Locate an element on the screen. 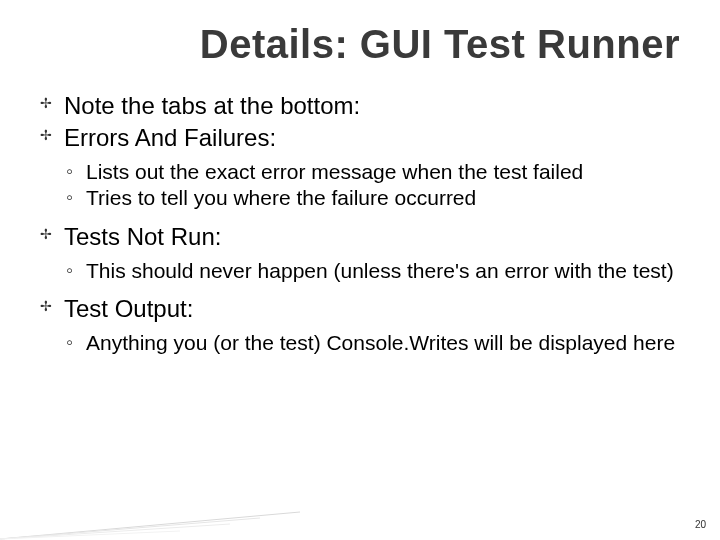 The height and width of the screenshot is (540, 720). sub-console-writes: Anything you (or the test) Console.Write… is located at coordinates (377, 343).